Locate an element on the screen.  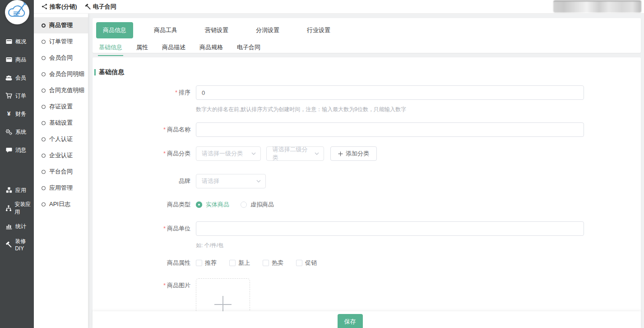
submenu-item-member-contract: 会员合同 is located at coordinates (61, 58).